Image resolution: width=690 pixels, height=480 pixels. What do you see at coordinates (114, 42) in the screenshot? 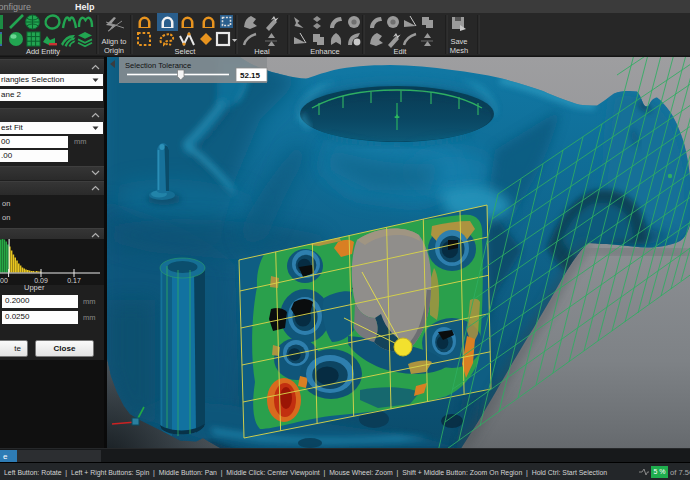
I see `svg-text: Align to` at bounding box center [114, 42].